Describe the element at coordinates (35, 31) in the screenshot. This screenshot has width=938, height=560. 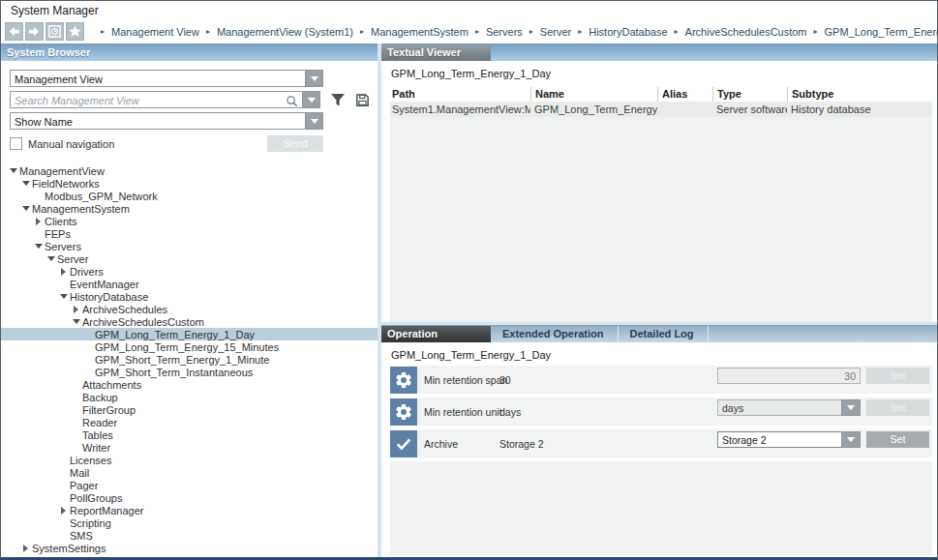
I see `forward-button` at that location.